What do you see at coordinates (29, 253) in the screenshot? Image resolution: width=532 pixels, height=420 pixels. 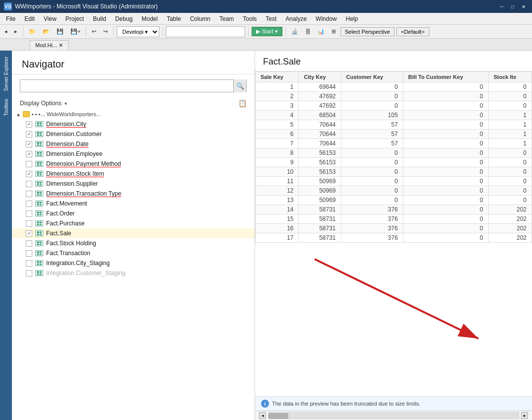 I see `checkbox-fact-transaction` at bounding box center [29, 253].